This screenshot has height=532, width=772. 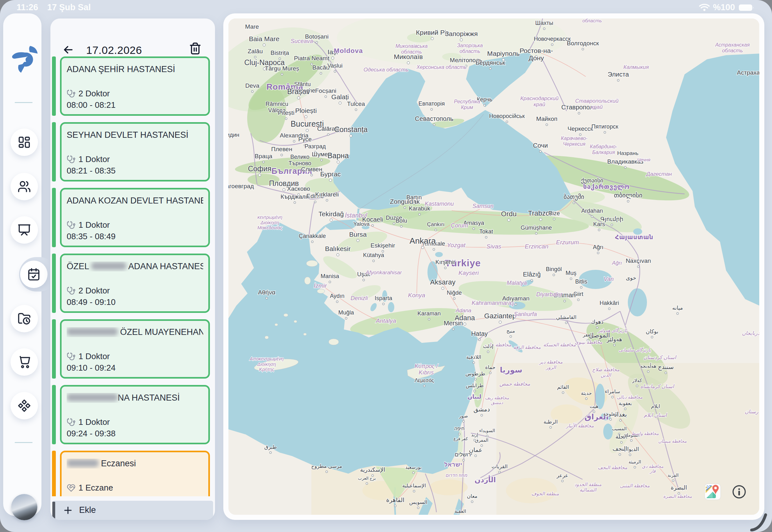 I want to click on map-label: Бердянськ, so click(x=491, y=63).